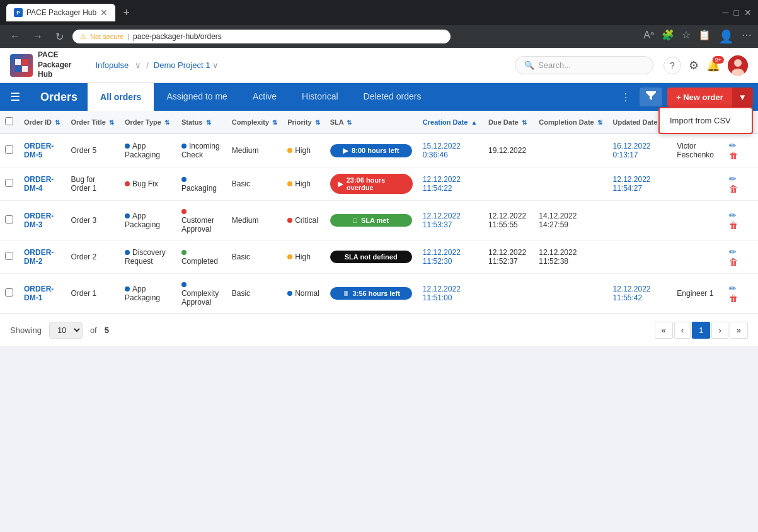 The image size is (758, 532). What do you see at coordinates (738, 65) in the screenshot?
I see `user-avatar` at bounding box center [738, 65].